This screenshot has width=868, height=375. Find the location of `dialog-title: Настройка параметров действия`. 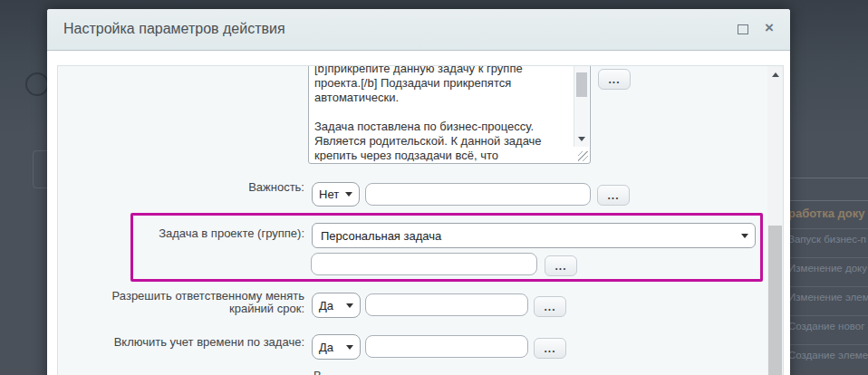

dialog-title: Настройка параметров действия is located at coordinates (174, 29).